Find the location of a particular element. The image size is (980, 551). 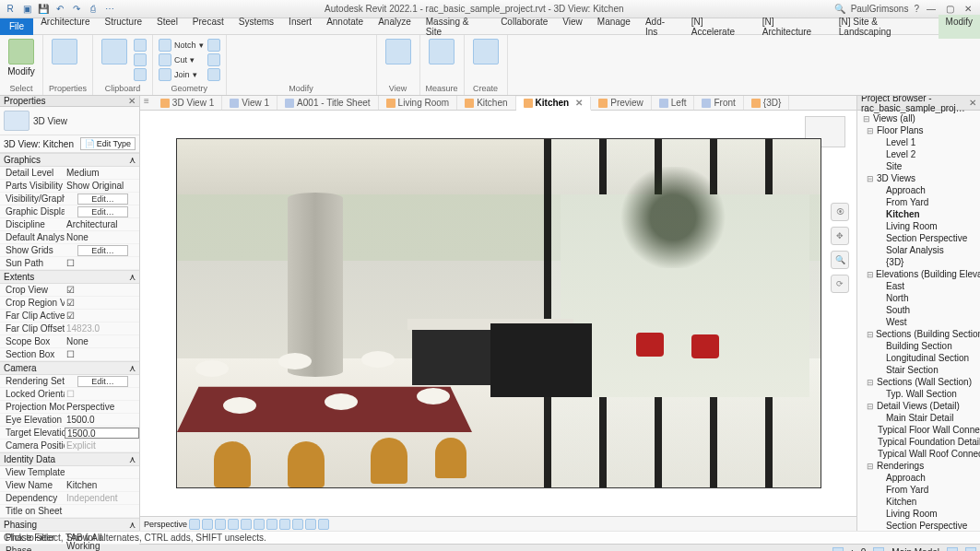

split-icon is located at coordinates (341, 46).